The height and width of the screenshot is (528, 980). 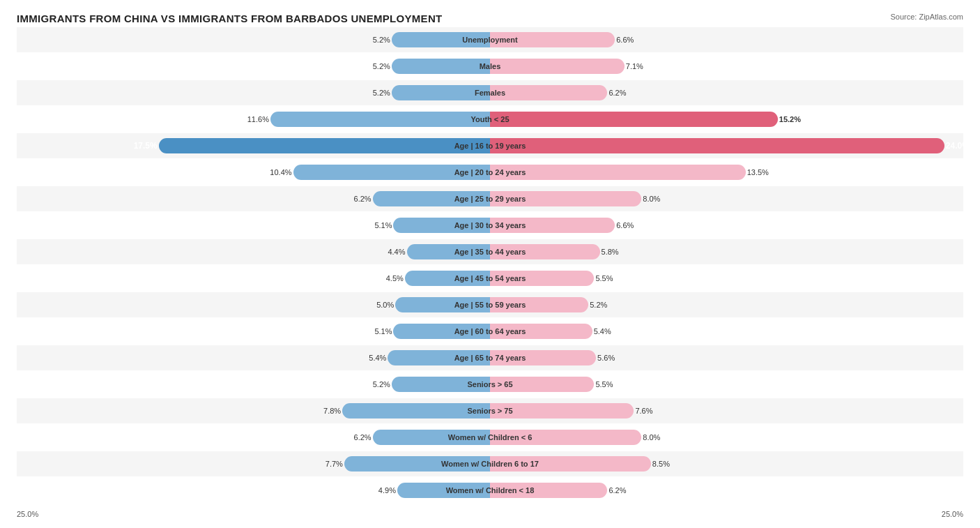 What do you see at coordinates (490, 93) in the screenshot?
I see `chart-row: Females5.2%6.2%` at bounding box center [490, 93].